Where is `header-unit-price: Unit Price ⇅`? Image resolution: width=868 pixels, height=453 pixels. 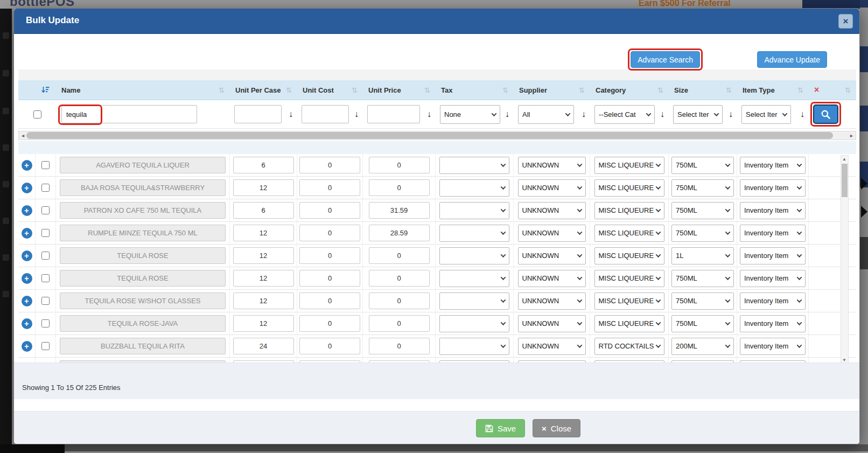 header-unit-price: Unit Price ⇅ is located at coordinates (400, 90).